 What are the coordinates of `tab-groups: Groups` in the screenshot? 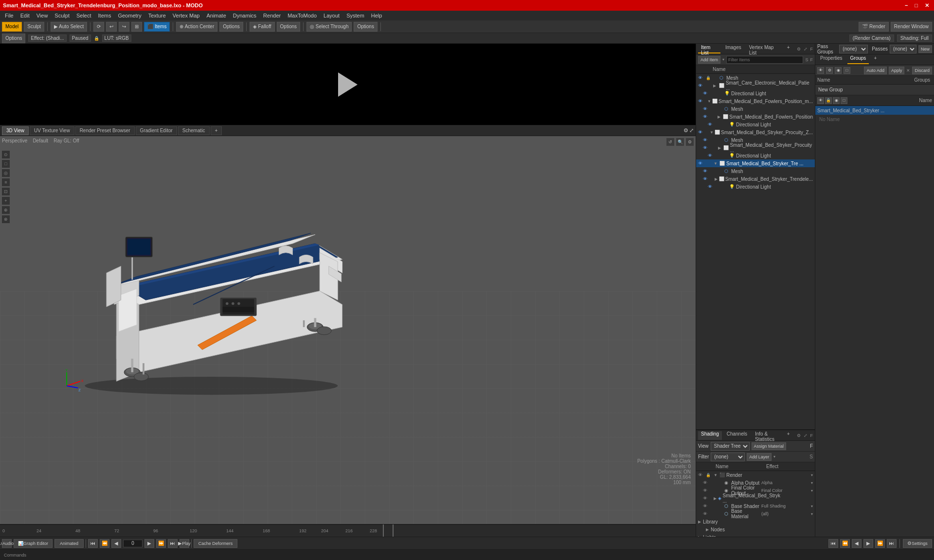 It's located at (858, 60).